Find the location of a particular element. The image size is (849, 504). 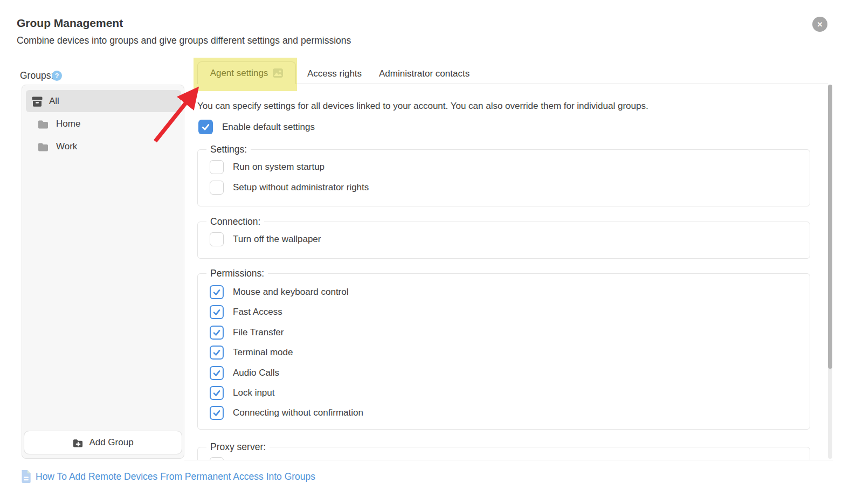

connect-without-confirmation-row: Connecting without confirmation is located at coordinates (510, 413).